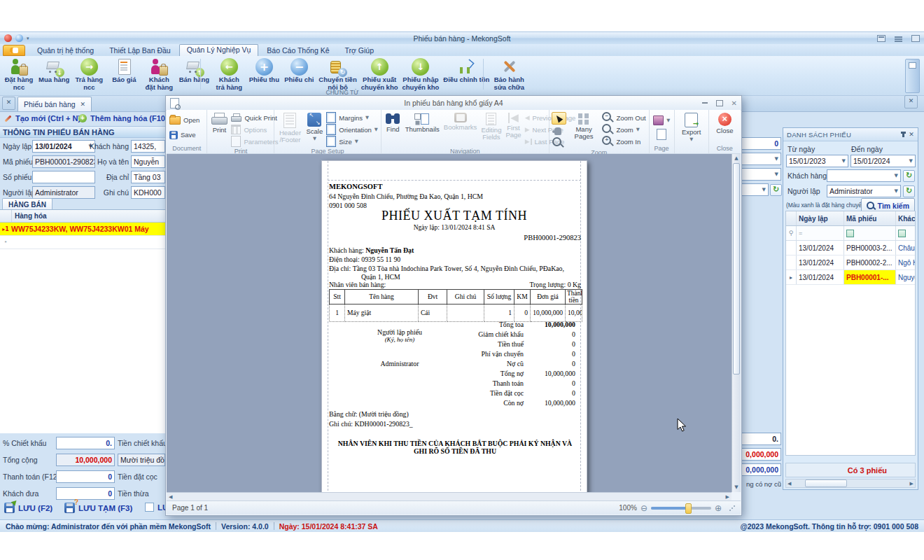 The height and width of the screenshot is (560, 924). I want to click on ribbon-right-panel-icon, so click(913, 76).